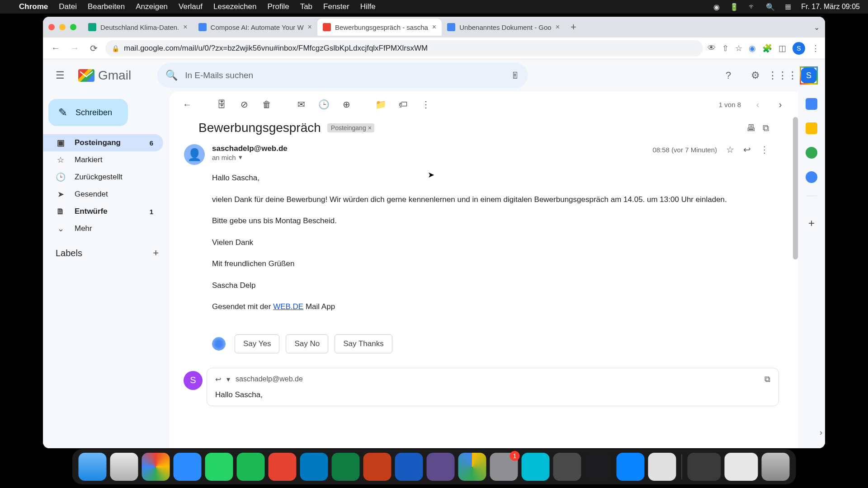  I want to click on reply-arrow-icon: ↩, so click(218, 380).